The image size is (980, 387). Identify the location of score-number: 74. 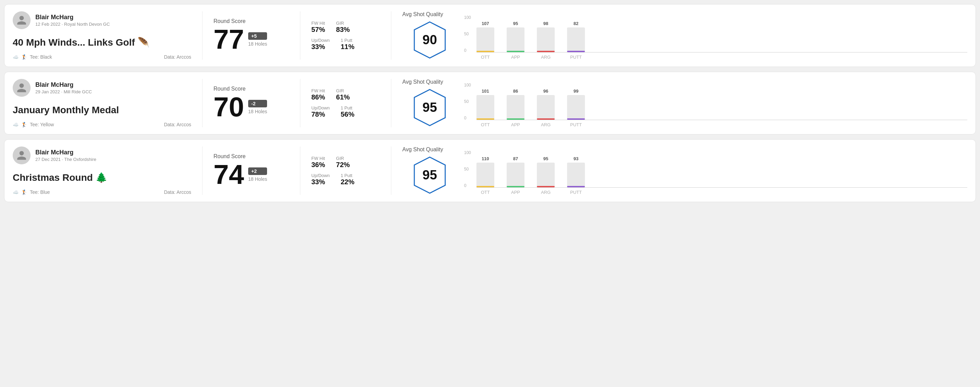
(229, 174).